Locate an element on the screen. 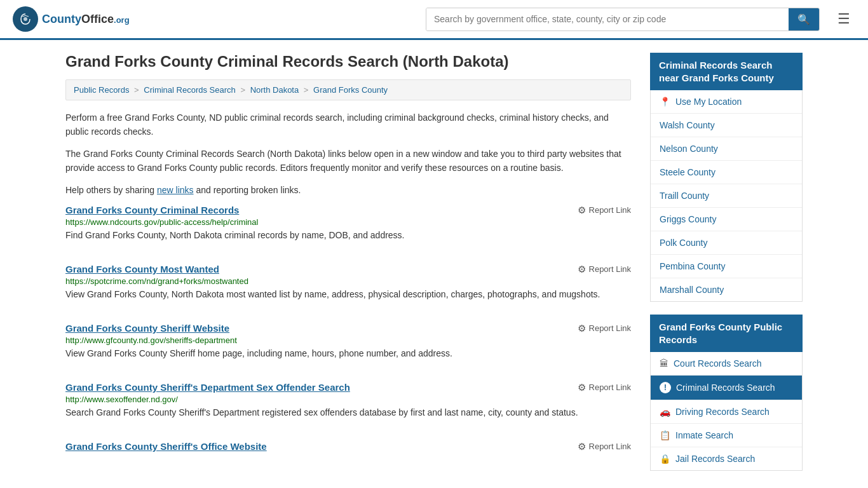  report-label-2: Report Link is located at coordinates (610, 269).